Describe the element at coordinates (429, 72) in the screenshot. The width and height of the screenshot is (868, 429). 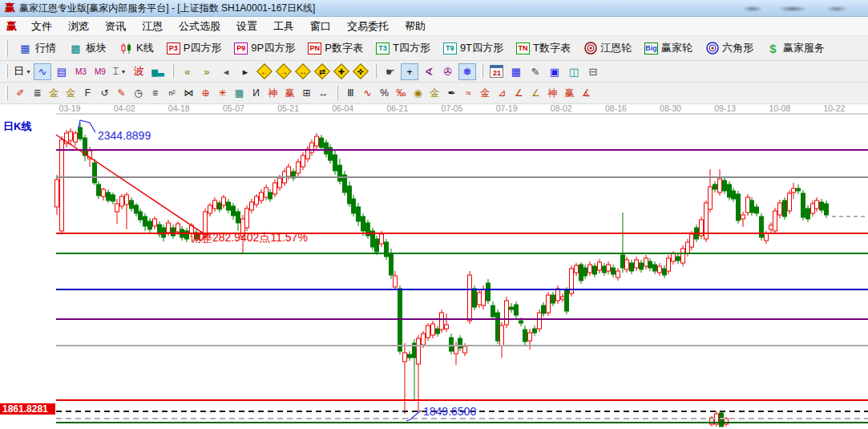
I see `angle-measure-button: ∢` at that location.